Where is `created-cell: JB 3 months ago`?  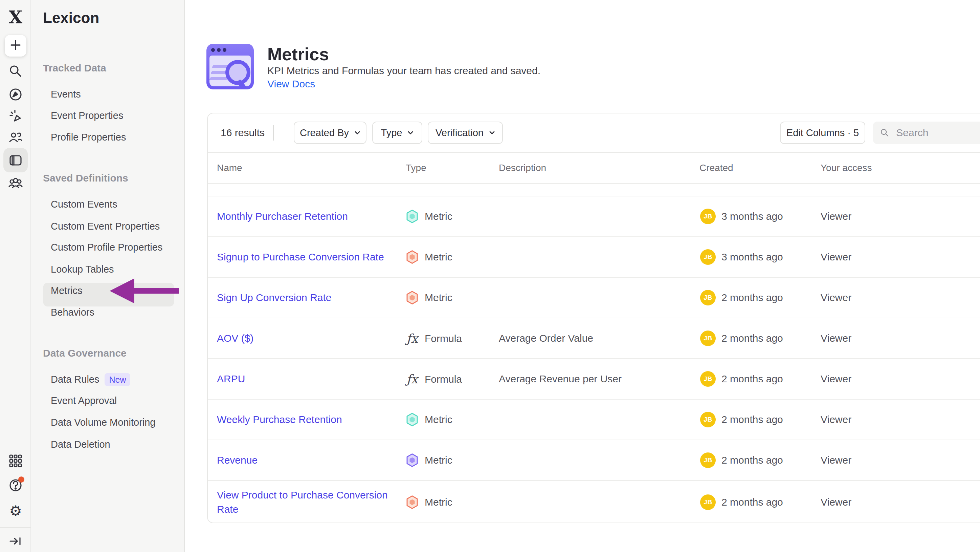 created-cell: JB 3 months ago is located at coordinates (741, 257).